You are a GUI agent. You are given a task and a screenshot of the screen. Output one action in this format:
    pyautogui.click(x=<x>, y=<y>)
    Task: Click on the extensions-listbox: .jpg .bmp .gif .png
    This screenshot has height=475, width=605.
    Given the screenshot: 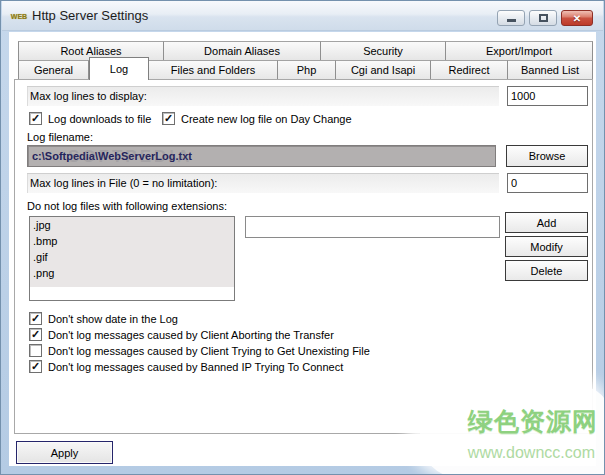 What is the action you would take?
    pyautogui.click(x=132, y=258)
    